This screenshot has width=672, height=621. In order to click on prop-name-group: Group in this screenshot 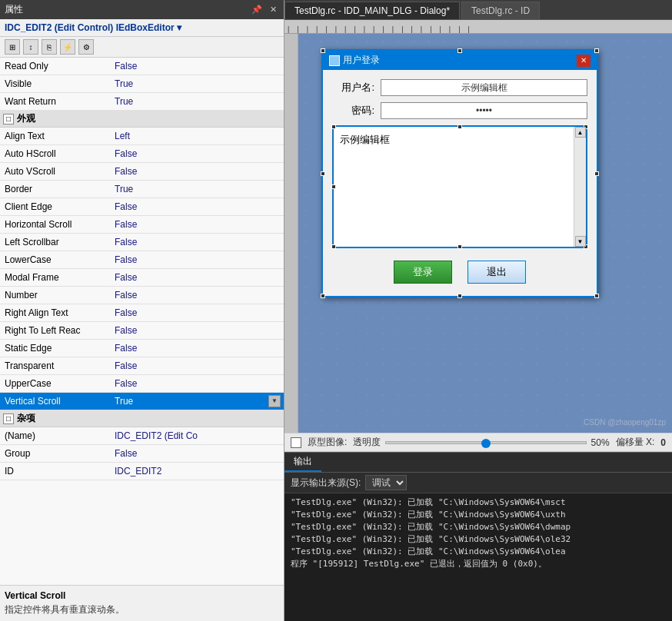, I will do `click(55, 453)`.